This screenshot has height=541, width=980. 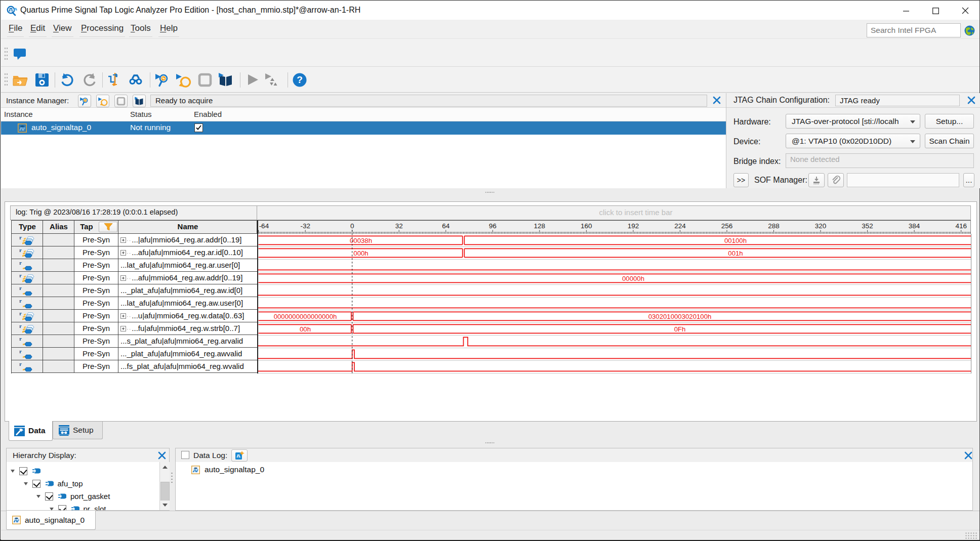 I want to click on undo-icon, so click(x=67, y=80).